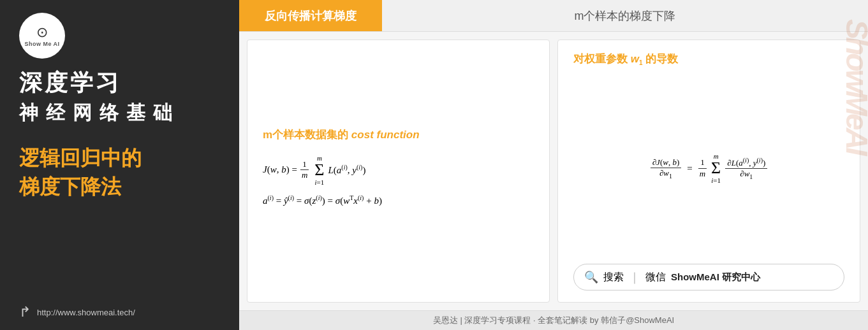 This screenshot has height=330, width=868. Describe the element at coordinates (319, 170) in the screenshot. I see `sum-symbol: m Σ i=1` at that location.